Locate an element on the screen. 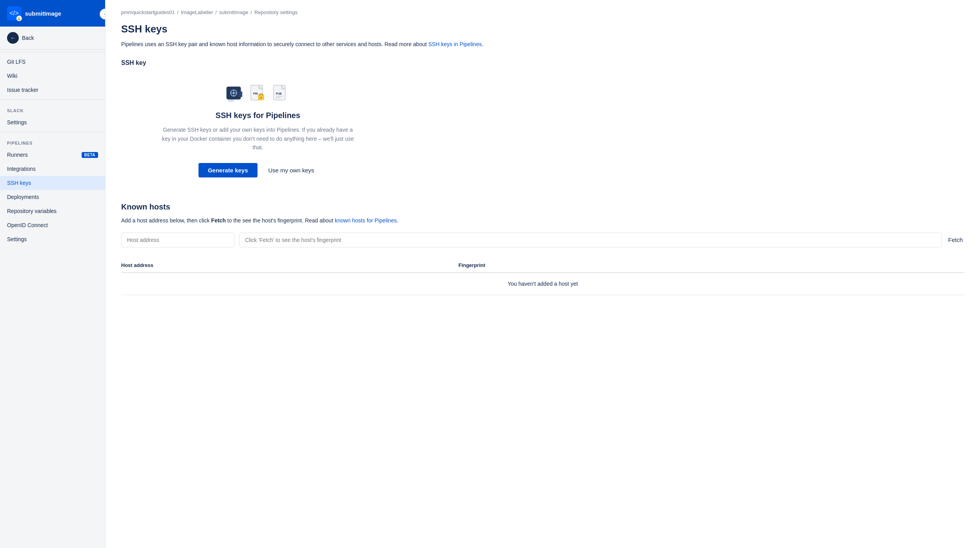  sidebar-item-label: Repository variables is located at coordinates (32, 211).